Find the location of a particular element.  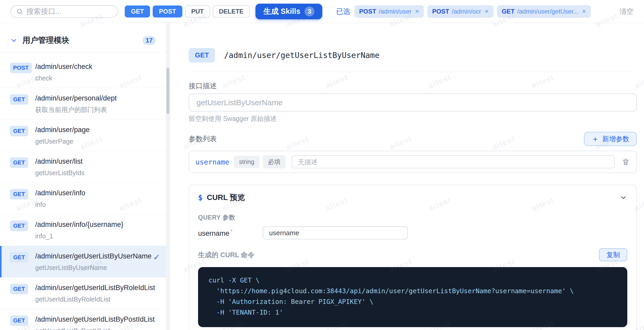

add-param-button: ＋ 新增参数 is located at coordinates (610, 139).